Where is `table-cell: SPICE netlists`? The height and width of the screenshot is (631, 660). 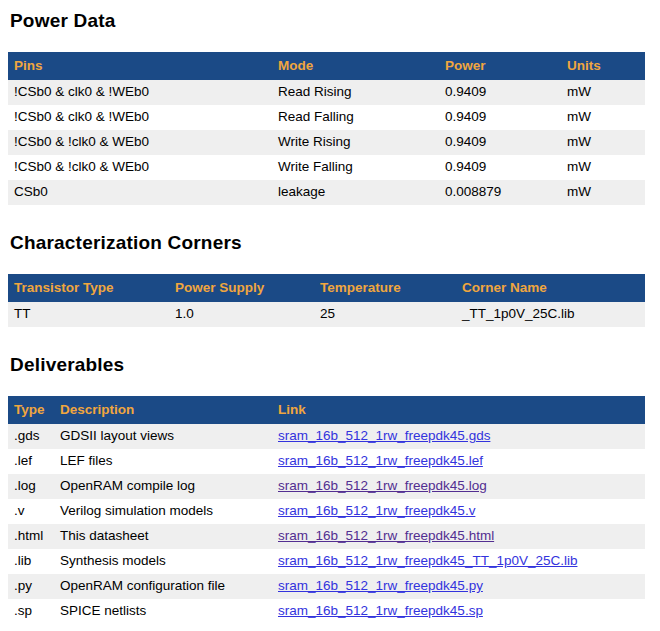
table-cell: SPICE netlists is located at coordinates (163, 612).